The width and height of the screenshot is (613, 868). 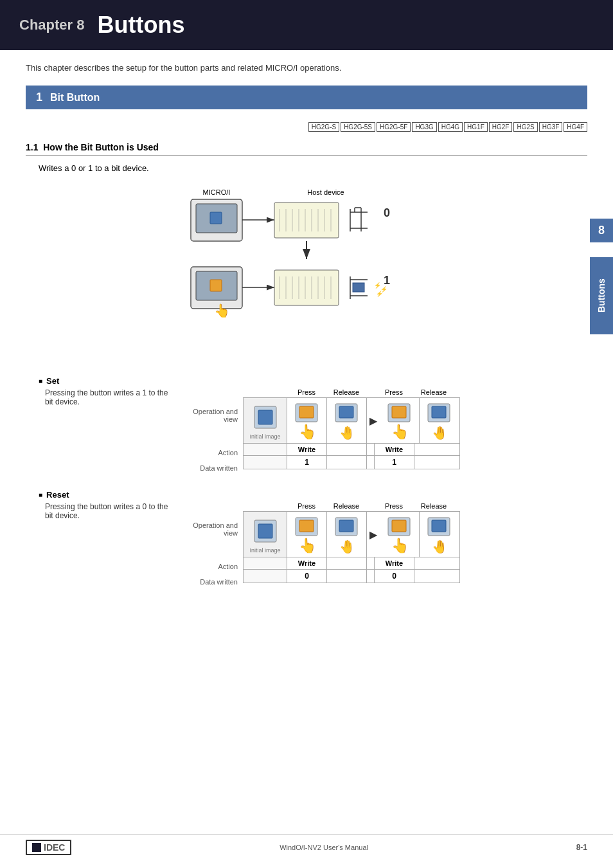 What do you see at coordinates (601, 230) in the screenshot?
I see `sidebar-chapter-number: 8` at bounding box center [601, 230].